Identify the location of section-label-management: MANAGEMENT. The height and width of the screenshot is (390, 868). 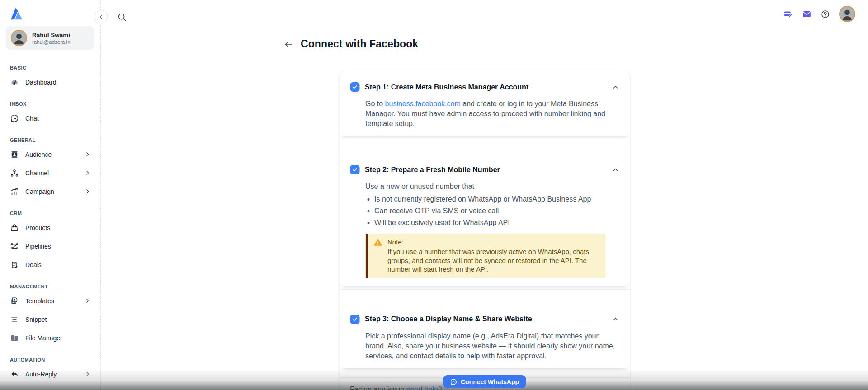
(50, 287).